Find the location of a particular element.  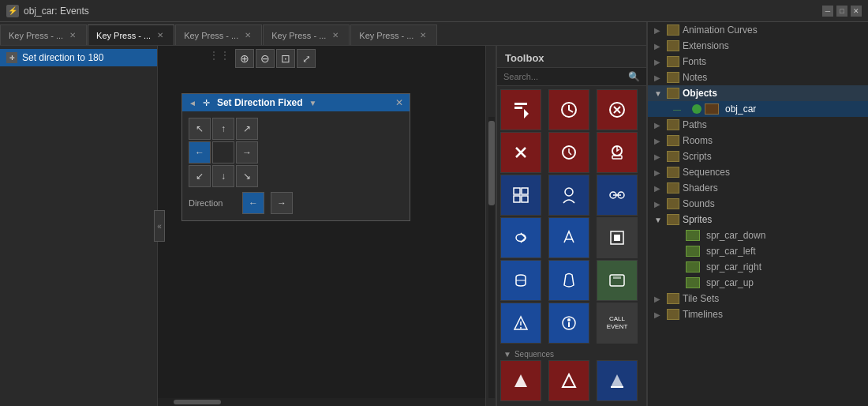

asset-item-obj-car: — obj_car is located at coordinates (758, 109).